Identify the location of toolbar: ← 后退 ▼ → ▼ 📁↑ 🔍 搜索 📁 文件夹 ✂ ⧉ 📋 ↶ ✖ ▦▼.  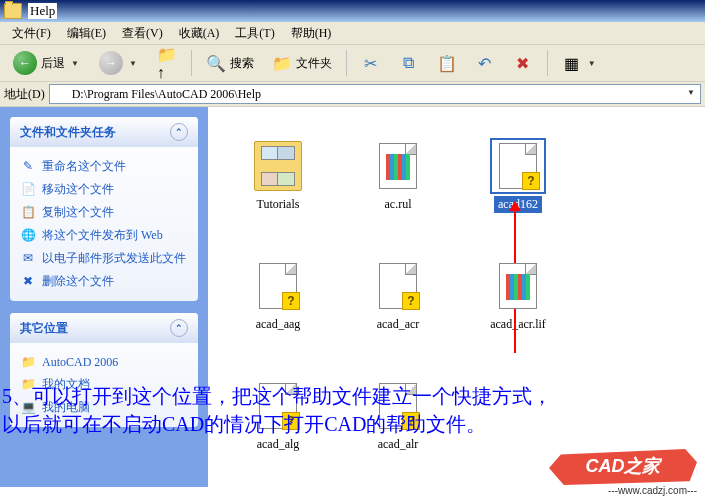
(352, 64).